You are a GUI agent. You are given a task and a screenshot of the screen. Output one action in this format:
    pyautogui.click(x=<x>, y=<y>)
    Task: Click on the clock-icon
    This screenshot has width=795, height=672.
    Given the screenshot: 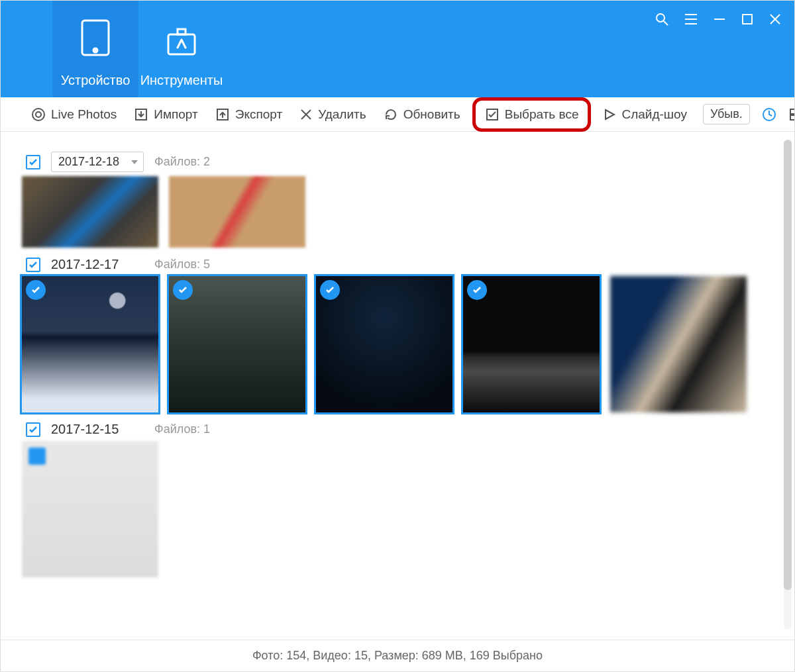 What is the action you would take?
    pyautogui.click(x=769, y=115)
    